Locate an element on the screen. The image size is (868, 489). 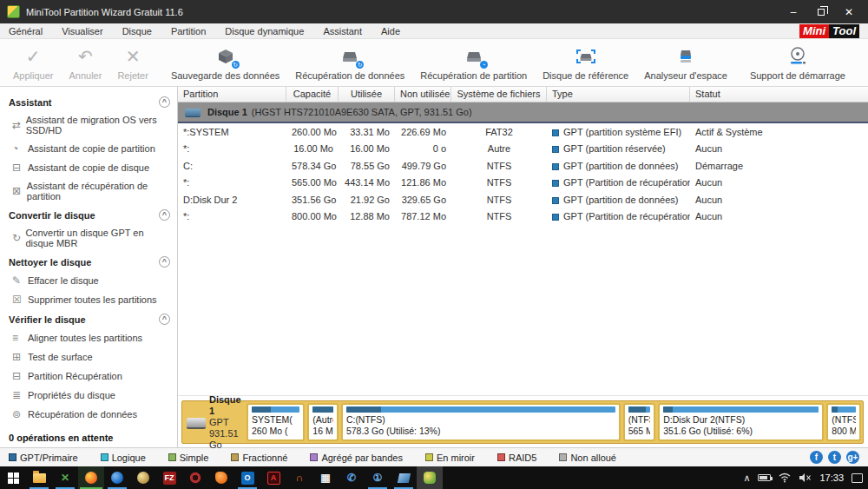
menu-assistant: Assistant is located at coordinates (342, 31).